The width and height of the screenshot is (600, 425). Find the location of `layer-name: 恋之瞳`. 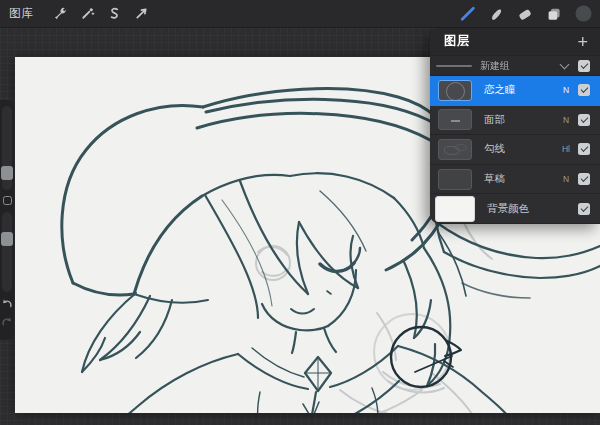

layer-name: 恋之瞳 is located at coordinates (521, 90).